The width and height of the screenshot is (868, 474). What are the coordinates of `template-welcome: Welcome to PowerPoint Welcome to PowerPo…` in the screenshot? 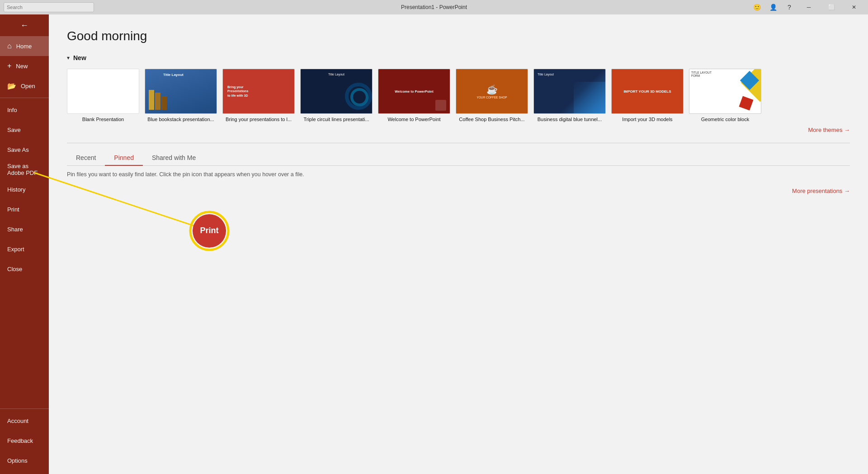 It's located at (414, 95).